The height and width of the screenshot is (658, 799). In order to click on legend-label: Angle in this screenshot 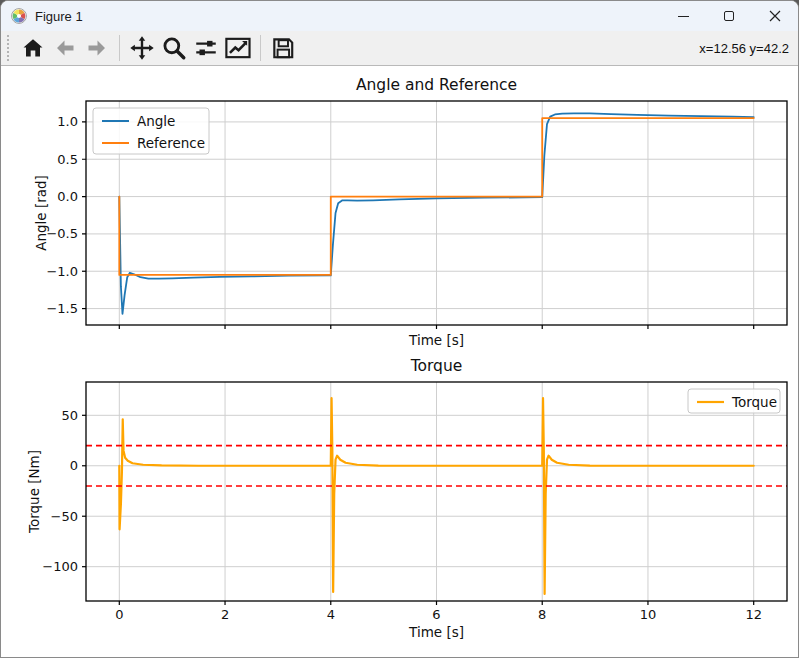, I will do `click(156, 121)`.